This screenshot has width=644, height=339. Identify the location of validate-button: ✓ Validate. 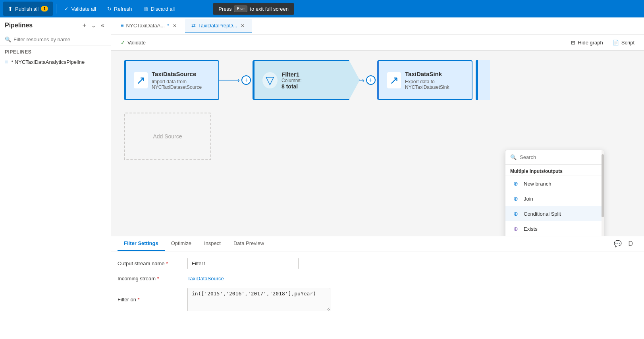
(133, 43).